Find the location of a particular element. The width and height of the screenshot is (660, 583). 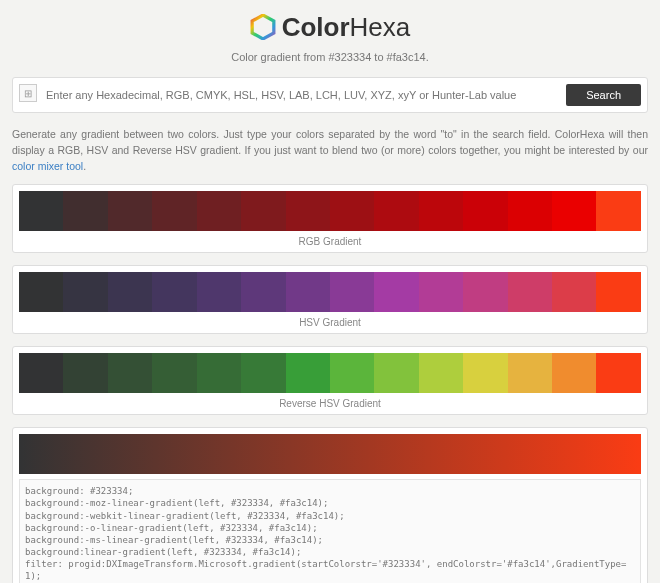

linear-gradient-preview is located at coordinates (330, 454).